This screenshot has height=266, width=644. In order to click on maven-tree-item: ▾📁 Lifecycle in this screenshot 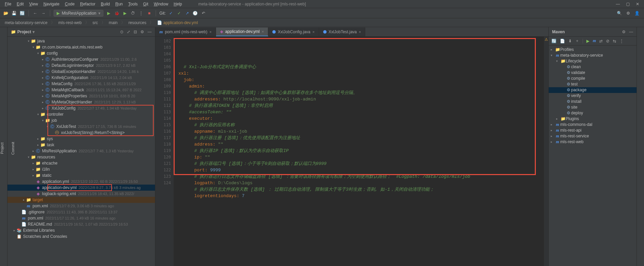, I will do `click(593, 61)`.